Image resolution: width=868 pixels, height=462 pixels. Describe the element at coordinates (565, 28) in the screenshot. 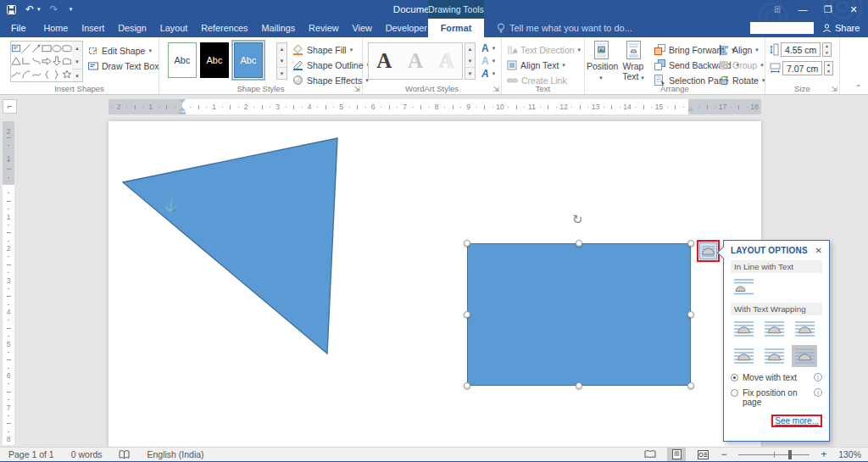

I see `tell-me-box: Tell me what you want to do...` at that location.